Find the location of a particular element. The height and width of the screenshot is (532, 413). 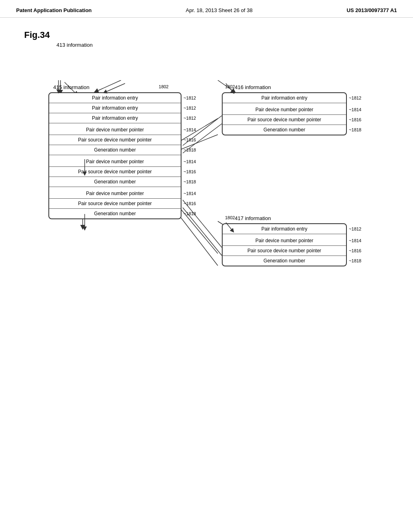

left-entry-row-3: Pair information entry ~1812 is located at coordinates (115, 118).